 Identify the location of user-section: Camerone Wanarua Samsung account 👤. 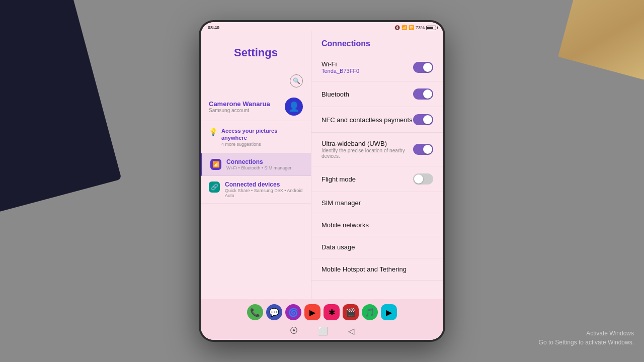
(256, 107).